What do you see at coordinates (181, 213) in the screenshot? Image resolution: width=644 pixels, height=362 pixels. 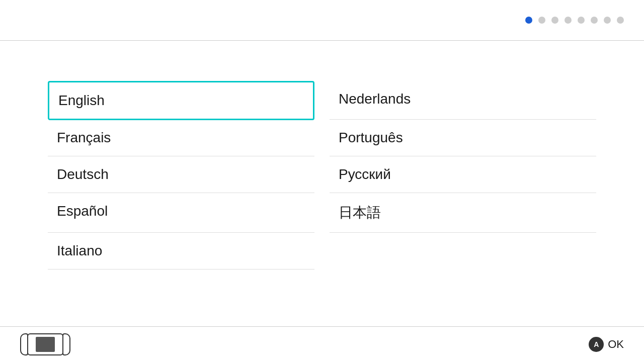 I see `language-item-espanol: Español` at bounding box center [181, 213].